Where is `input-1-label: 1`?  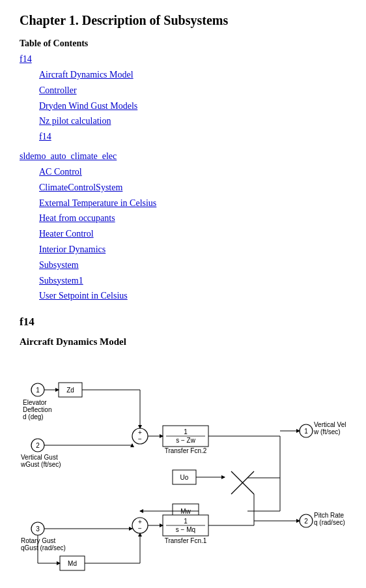
input-1-label: 1 is located at coordinates (38, 390).